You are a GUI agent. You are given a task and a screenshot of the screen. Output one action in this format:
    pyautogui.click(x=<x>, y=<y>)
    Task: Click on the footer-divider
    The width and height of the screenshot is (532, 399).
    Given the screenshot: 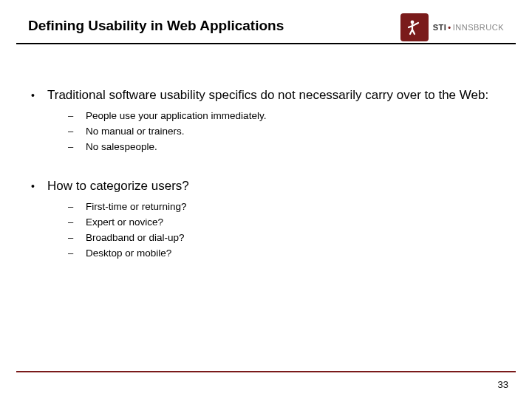 What is the action you would take?
    pyautogui.click(x=266, y=372)
    